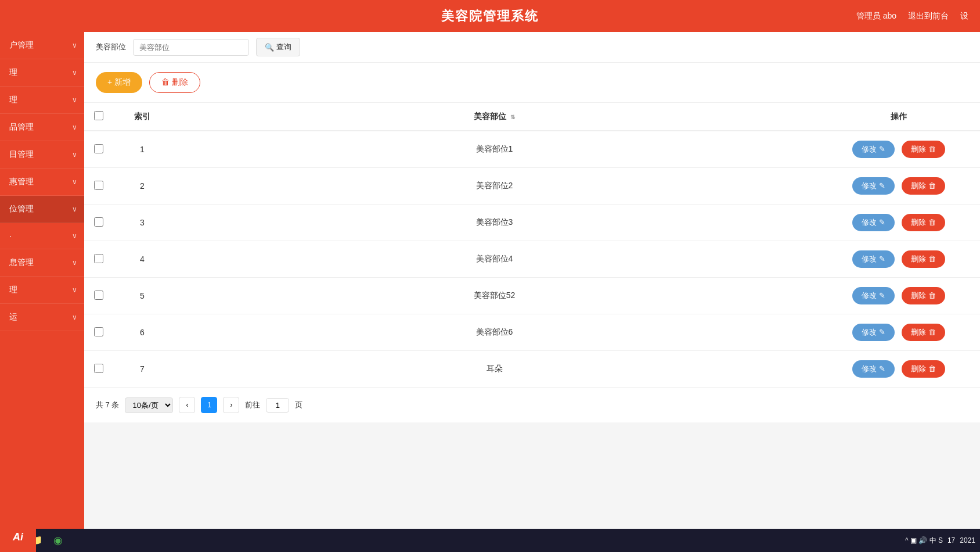 This screenshot has width=980, height=552. Describe the element at coordinates (495, 223) in the screenshot. I see `row-name: 美容部位3` at that location.